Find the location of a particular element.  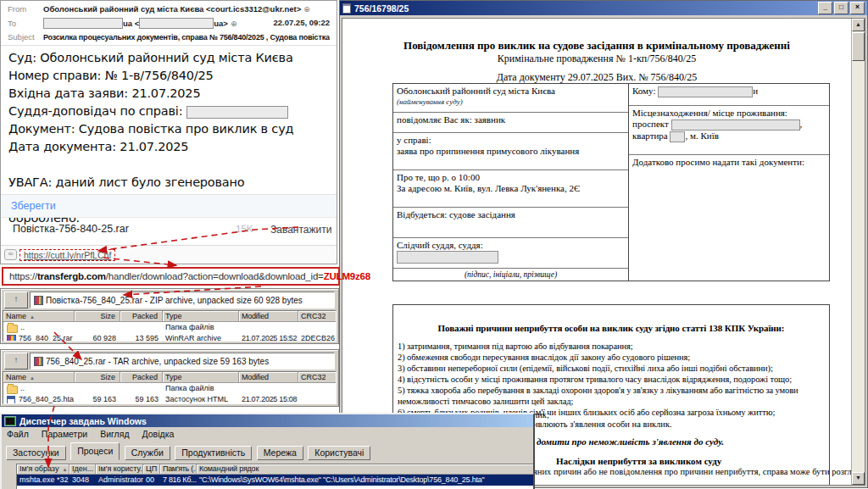

document-date-line: Дата документу 29.07.2025 Вих. № 756/840… is located at coordinates (597, 78).